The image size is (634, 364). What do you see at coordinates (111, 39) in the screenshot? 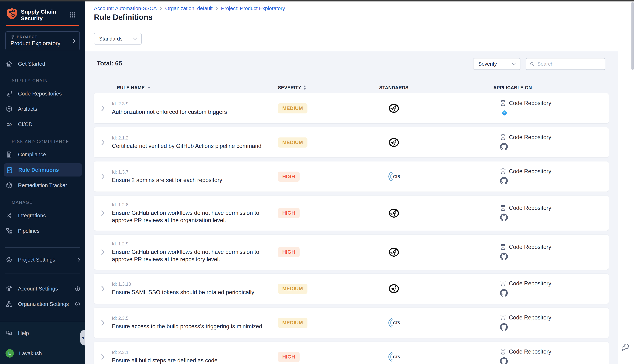
I see `standards-filter-label: Standards` at bounding box center [111, 39].